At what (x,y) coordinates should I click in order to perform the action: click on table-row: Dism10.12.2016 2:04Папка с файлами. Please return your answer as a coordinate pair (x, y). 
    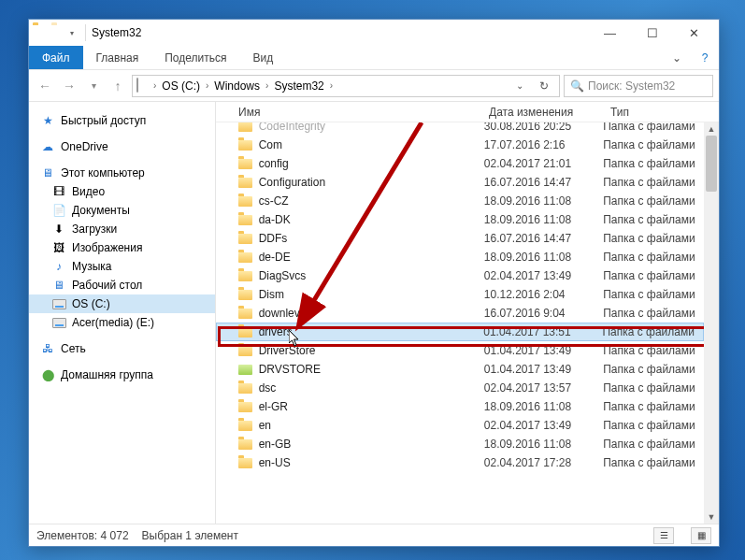
    Looking at the image, I should click on (460, 294).